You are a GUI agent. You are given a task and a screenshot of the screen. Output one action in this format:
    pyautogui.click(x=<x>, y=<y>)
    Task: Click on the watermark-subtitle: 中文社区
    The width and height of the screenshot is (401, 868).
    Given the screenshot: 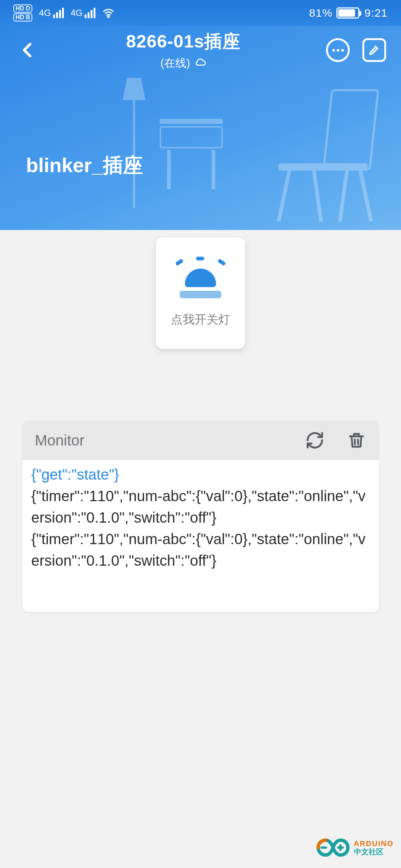 What is the action you would take?
    pyautogui.click(x=374, y=852)
    